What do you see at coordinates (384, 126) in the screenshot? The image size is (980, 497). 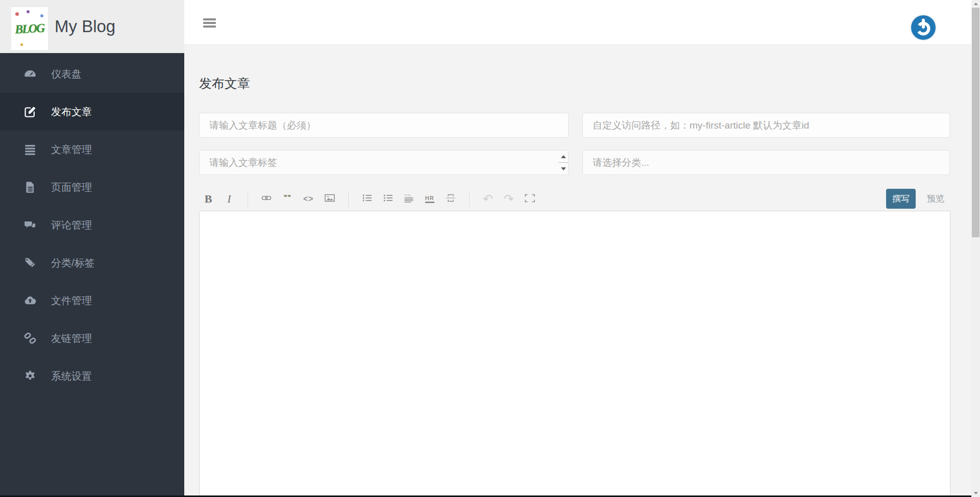 I see `article-title-input` at bounding box center [384, 126].